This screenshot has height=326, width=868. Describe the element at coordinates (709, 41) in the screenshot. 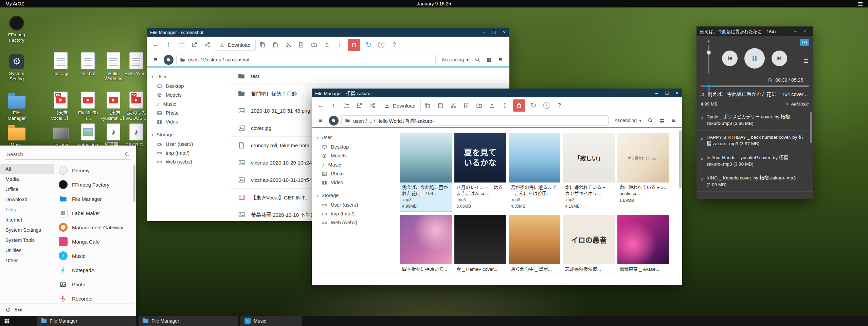

I see `volume-plus: +` at that location.